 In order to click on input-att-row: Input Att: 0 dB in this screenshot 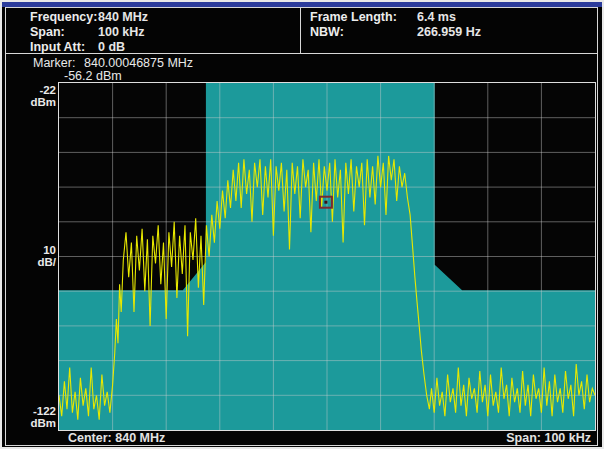, I will do `click(89, 46)`.